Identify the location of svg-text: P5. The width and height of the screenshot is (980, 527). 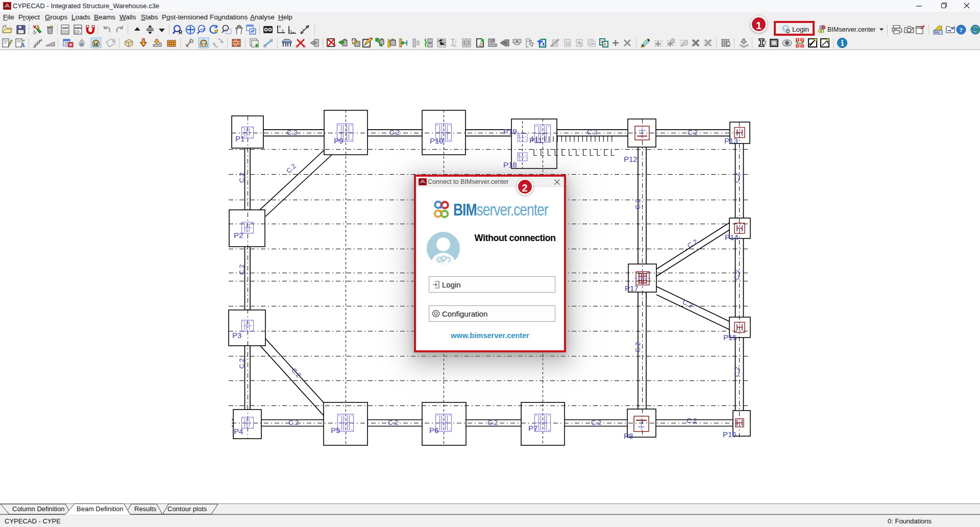
(335, 430).